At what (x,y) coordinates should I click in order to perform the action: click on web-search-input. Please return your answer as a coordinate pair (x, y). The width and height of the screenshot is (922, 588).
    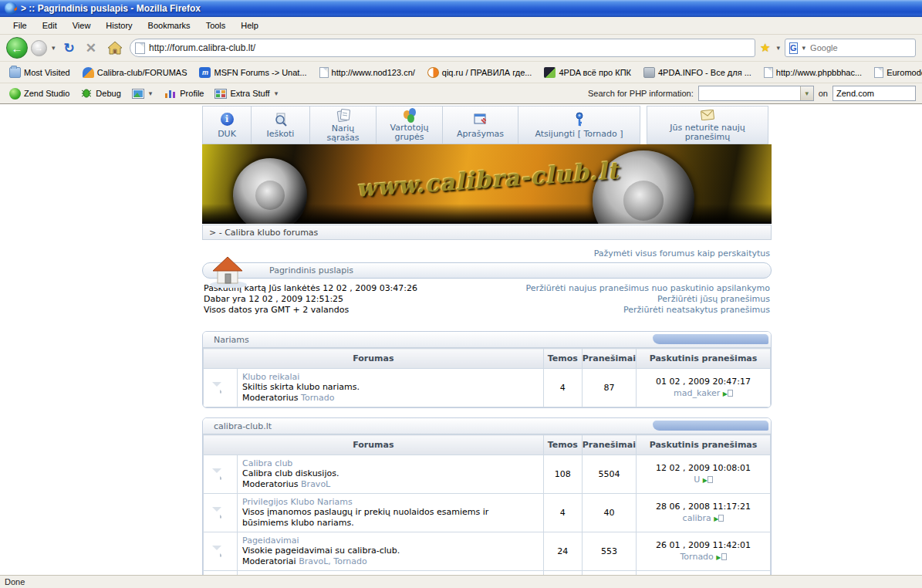
    Looking at the image, I should click on (865, 48).